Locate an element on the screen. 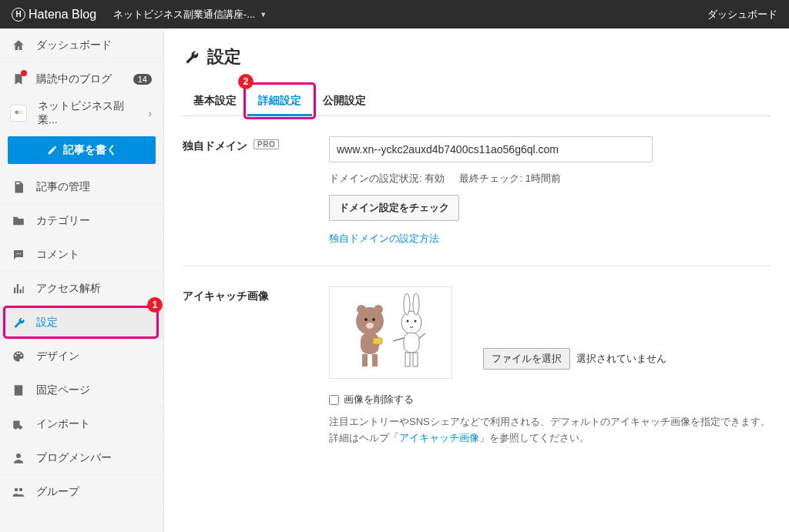 This screenshot has width=789, height=532. write-post-button: 記事を書く is located at coordinates (82, 150).